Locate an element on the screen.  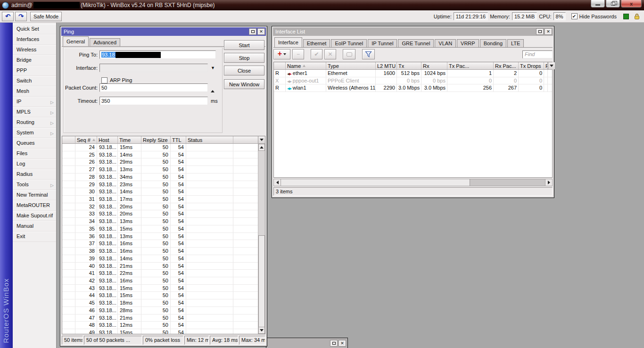
ping-result-row: 3793.18...16ms5054 is located at coordinates (164, 244).